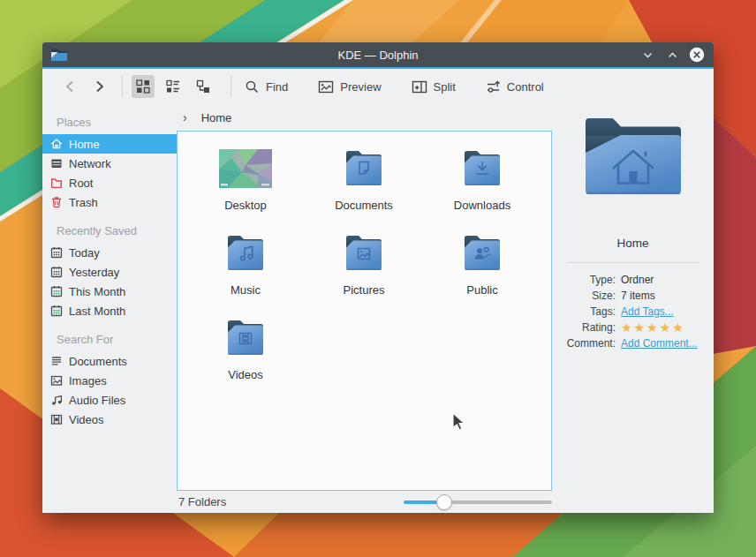 The image size is (756, 557). What do you see at coordinates (350, 87) in the screenshot?
I see `preview-button: Preview` at bounding box center [350, 87].